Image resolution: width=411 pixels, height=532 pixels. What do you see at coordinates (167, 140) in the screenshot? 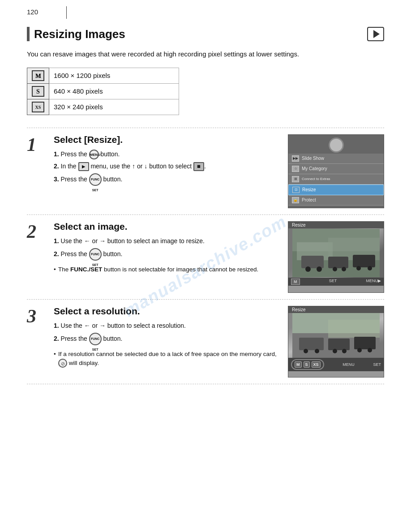
I see `step-1-title: Select [Resize].` at bounding box center [167, 140].